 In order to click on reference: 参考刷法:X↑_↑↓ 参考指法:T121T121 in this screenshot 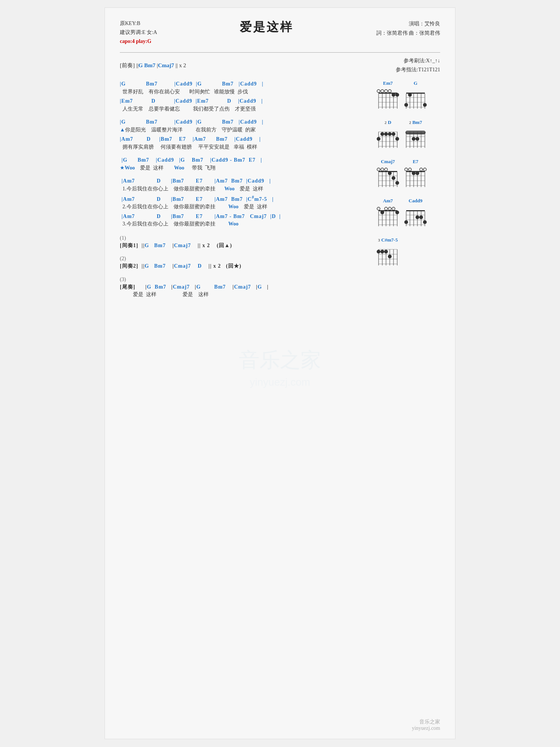, I will do `click(418, 65)`.